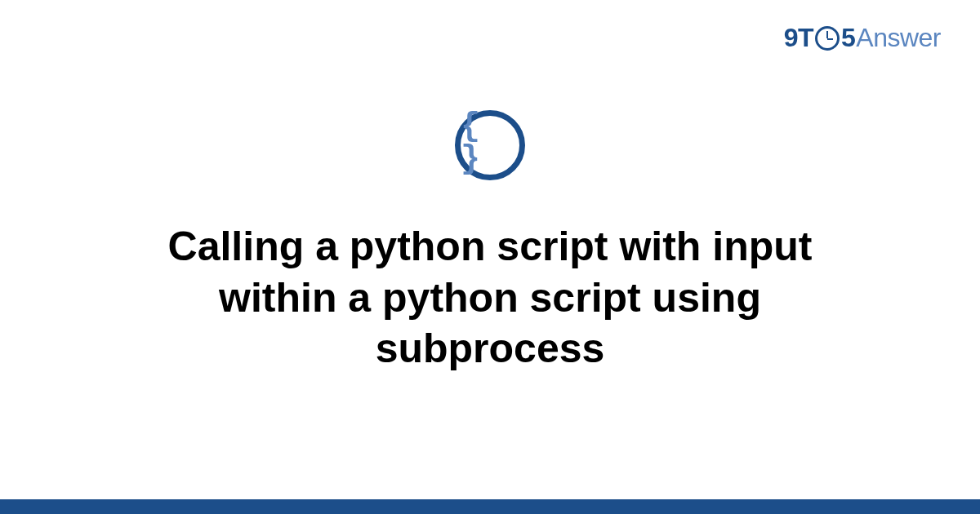  What do you see at coordinates (862, 38) in the screenshot?
I see `site-logo: 9T 5 Answer` at bounding box center [862, 38].